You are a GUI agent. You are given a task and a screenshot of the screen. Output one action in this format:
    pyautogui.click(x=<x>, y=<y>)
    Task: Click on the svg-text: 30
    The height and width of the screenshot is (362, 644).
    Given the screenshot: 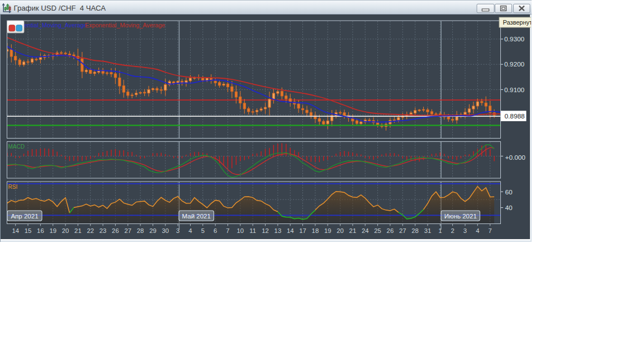 What is the action you would take?
    pyautogui.click(x=165, y=231)
    